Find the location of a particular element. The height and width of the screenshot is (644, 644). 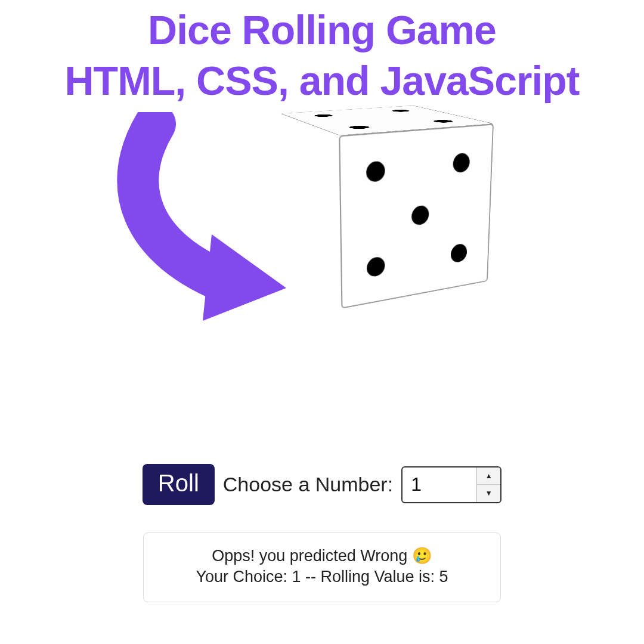

spinner-down-button: ▼ is located at coordinates (489, 494).